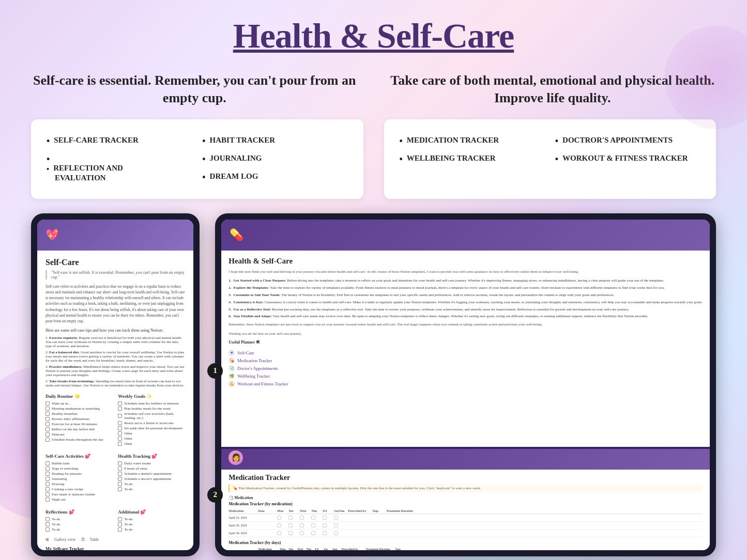 The height and width of the screenshot is (560, 747). What do you see at coordinates (465, 384) in the screenshot?
I see `link-workout: 💪 Workout and Fitness Tracker` at bounding box center [465, 384].